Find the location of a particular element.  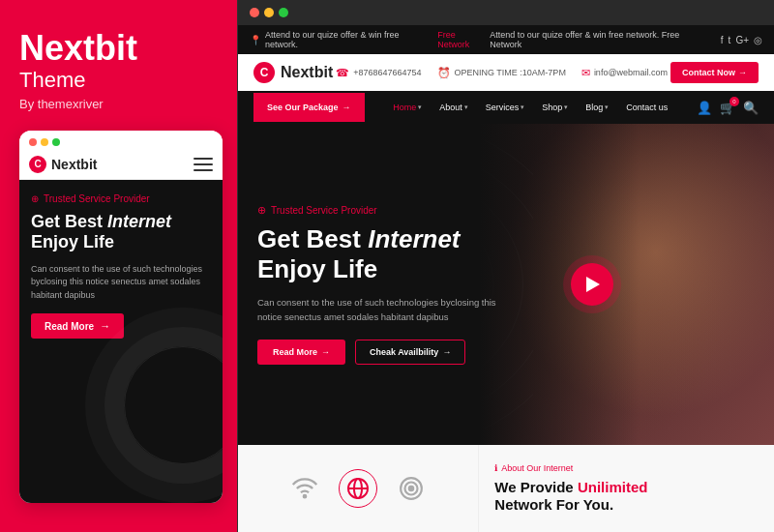

globe-icon is located at coordinates (358, 488).